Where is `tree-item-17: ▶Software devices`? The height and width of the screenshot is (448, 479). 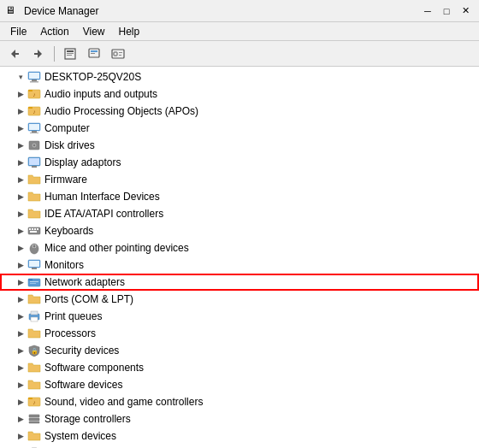
tree-item-17: ▶Software devices is located at coordinates (240, 385).